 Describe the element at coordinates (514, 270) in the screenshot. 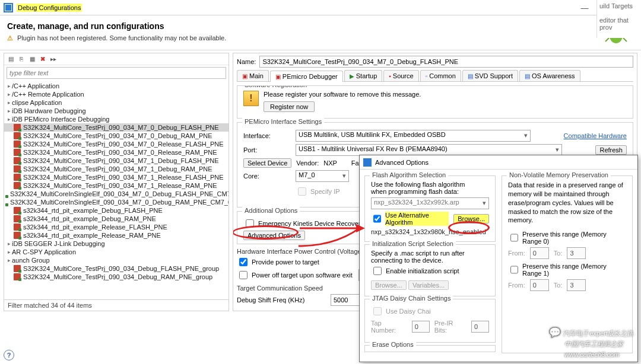

I see `preserve-range1-checkbox` at that location.